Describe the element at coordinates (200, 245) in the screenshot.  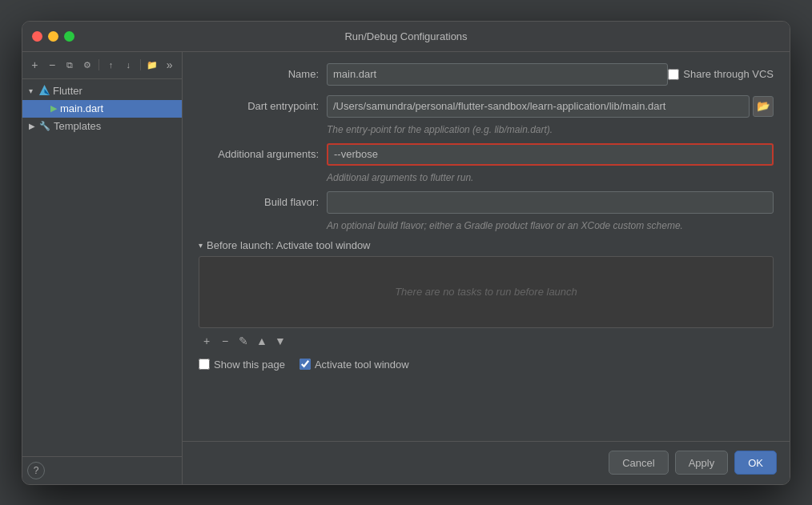
I see `before-launch-arrow: ▾` at that location.